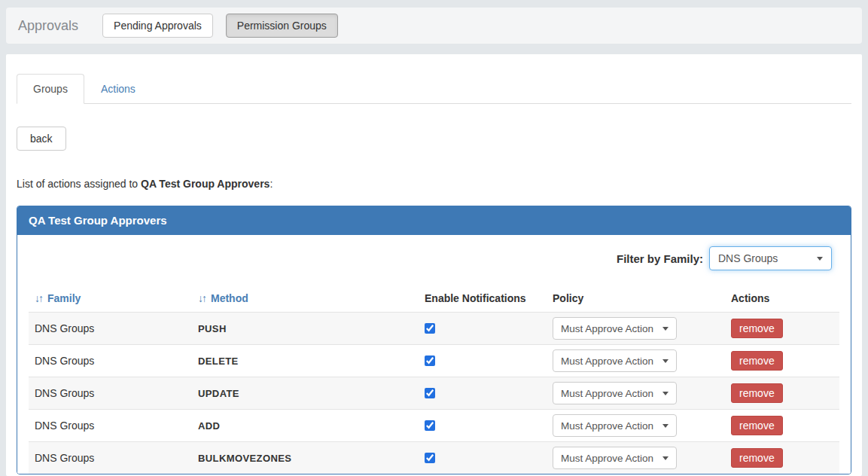 The width and height of the screenshot is (868, 476). Describe the element at coordinates (205, 184) in the screenshot. I see `intro-group-name: QA Test Group Approvers` at that location.